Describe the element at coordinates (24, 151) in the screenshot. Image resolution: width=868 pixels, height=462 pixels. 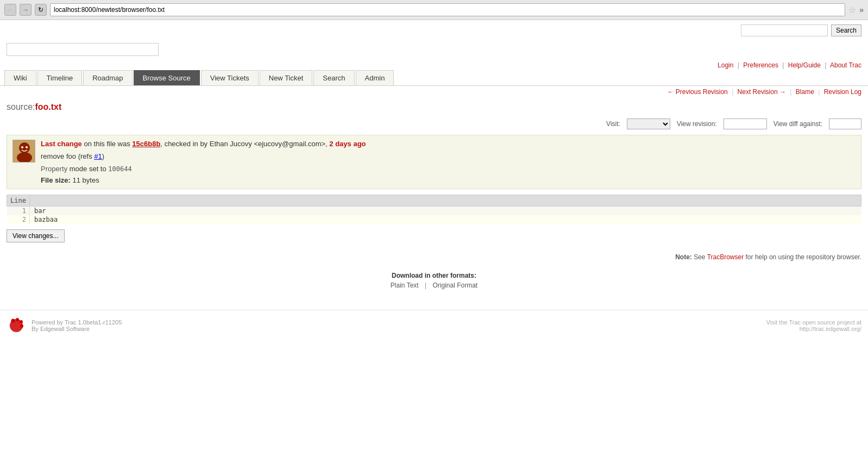
I see `avatar` at that location.